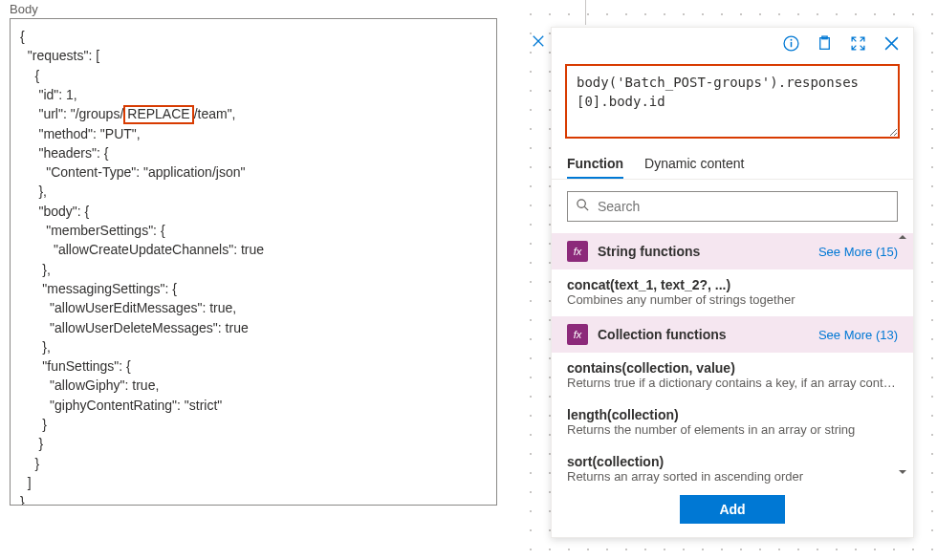 Image resolution: width=937 pixels, height=560 pixels. Describe the element at coordinates (585, 12) in the screenshot. I see `divider` at that location.